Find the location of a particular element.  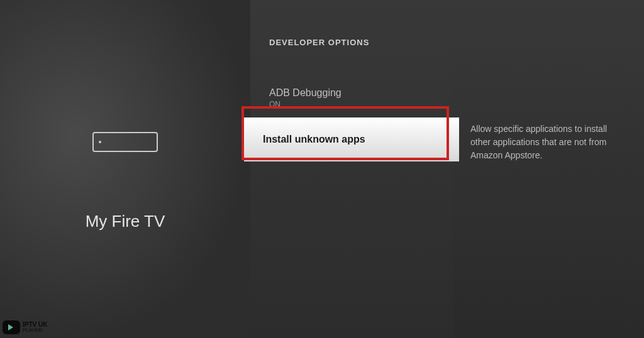

menu-item-label: ADB Debugging is located at coordinates (352, 93).